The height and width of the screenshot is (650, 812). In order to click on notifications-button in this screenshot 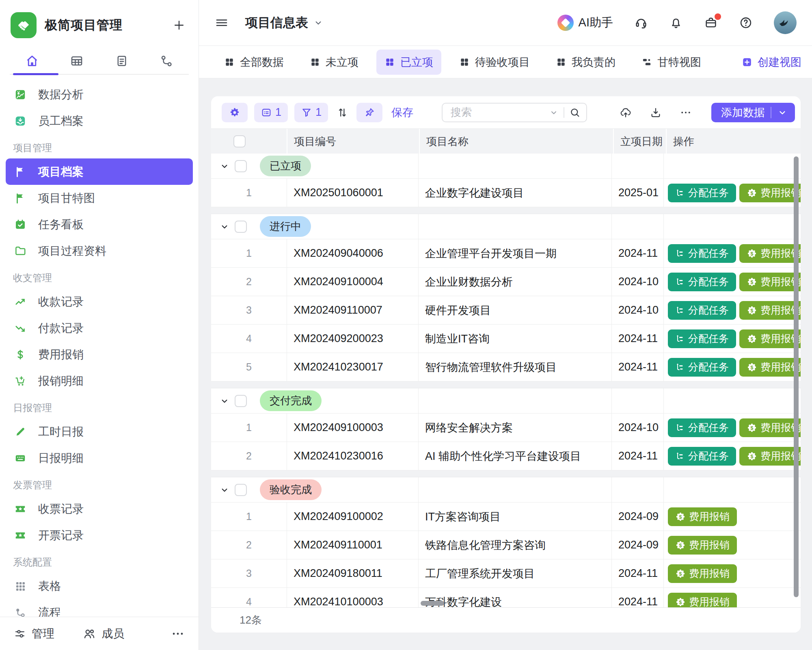, I will do `click(676, 23)`.